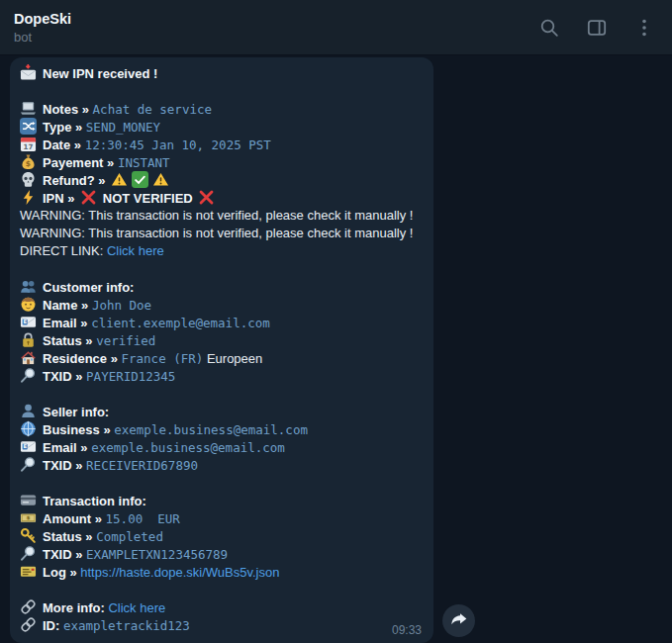  What do you see at coordinates (28, 287) in the screenshot?
I see `people-icon` at bounding box center [28, 287].